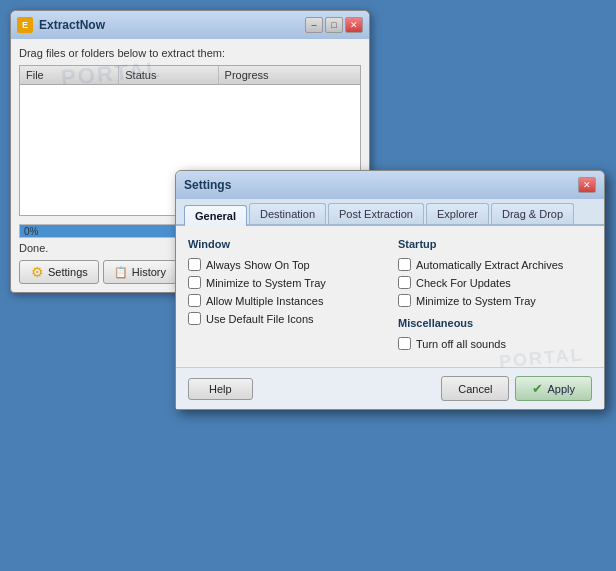 The width and height of the screenshot is (616, 571). Describe the element at coordinates (458, 214) in the screenshot. I see `tab-explorer: Explorer` at that location.